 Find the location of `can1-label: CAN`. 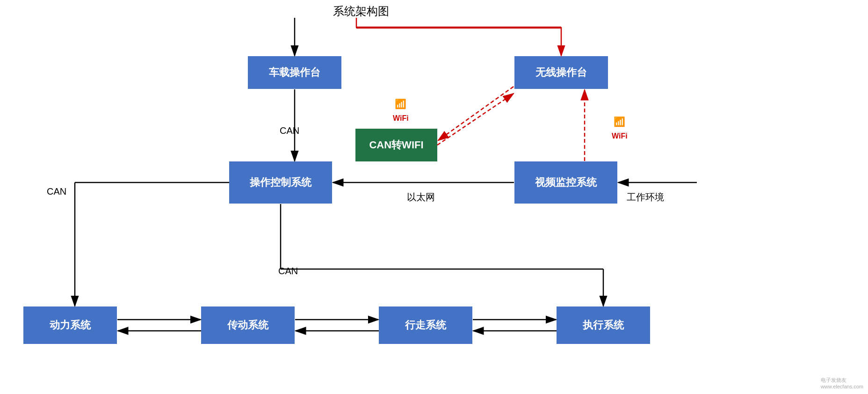

can1-label: CAN is located at coordinates (289, 131).